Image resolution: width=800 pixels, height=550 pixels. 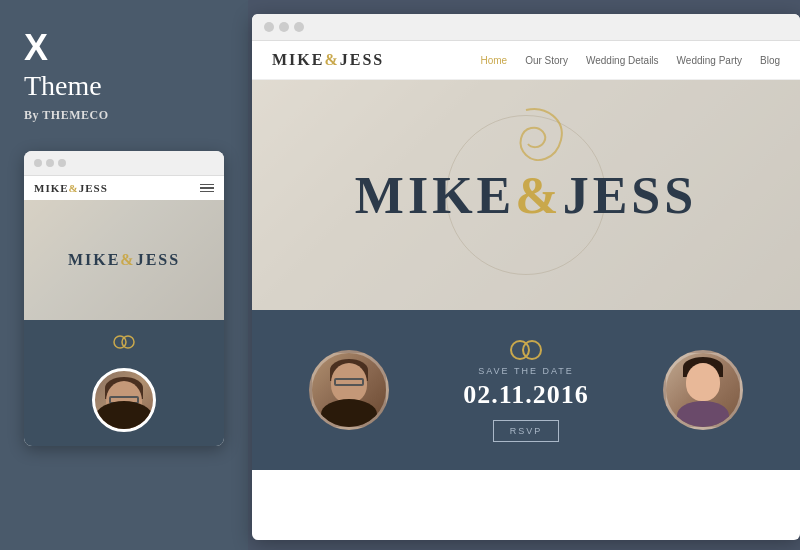 What do you see at coordinates (703, 414) in the screenshot?
I see `bride-body` at bounding box center [703, 414].